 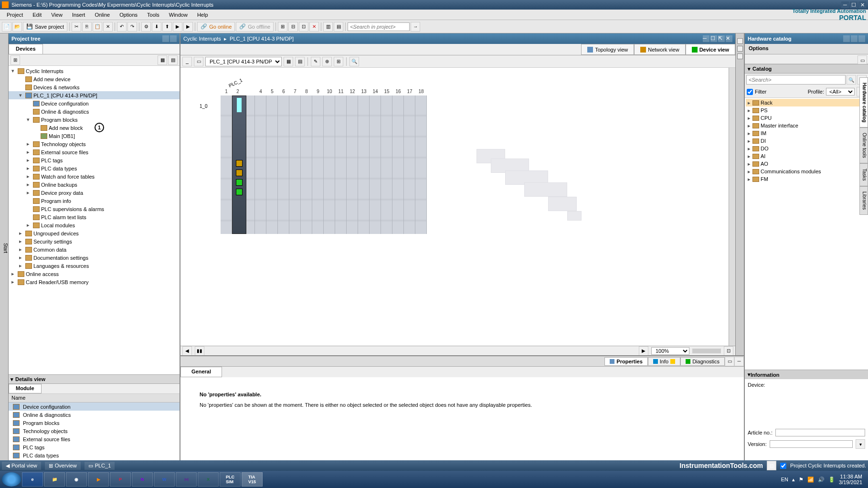 I want to click on catalog-item: ▸FM, so click(x=806, y=179).